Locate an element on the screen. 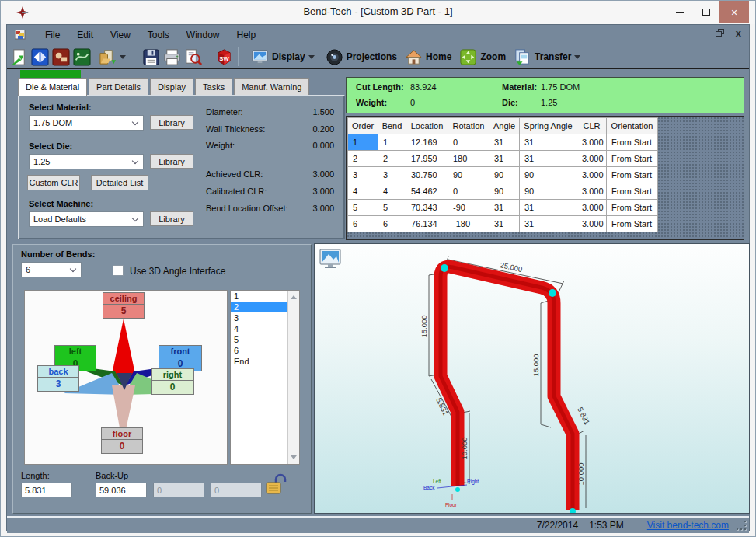 This screenshot has width=756, height=537. menu-file: File is located at coordinates (53, 35).